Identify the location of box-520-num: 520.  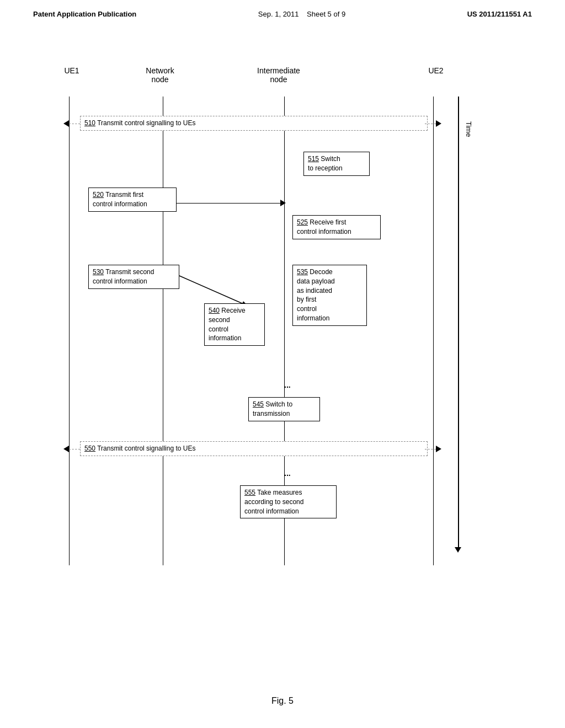
(98, 195).